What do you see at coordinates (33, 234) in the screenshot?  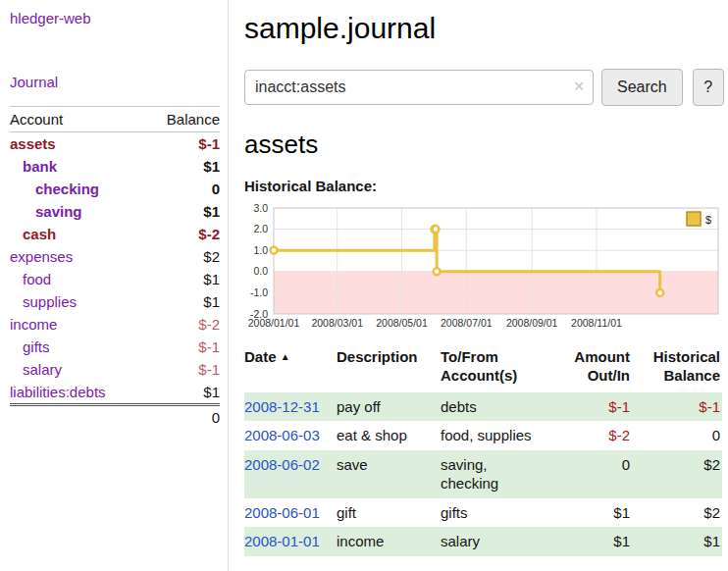 I see `account-link-cash: cash` at bounding box center [33, 234].